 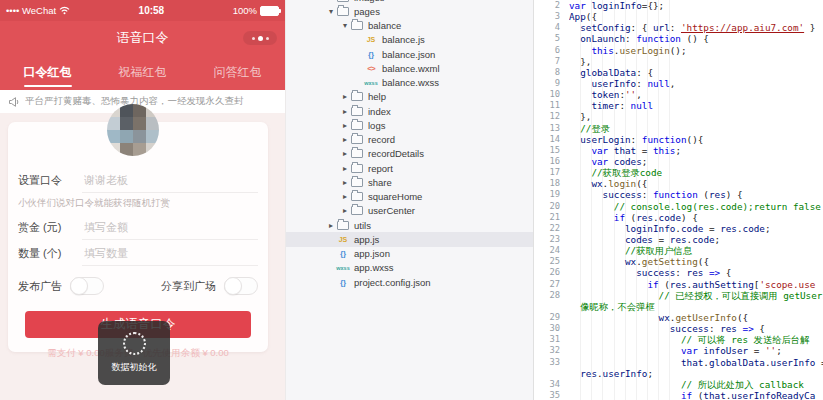 What do you see at coordinates (552, 328) in the screenshot?
I see `line-number: 30` at bounding box center [552, 328].